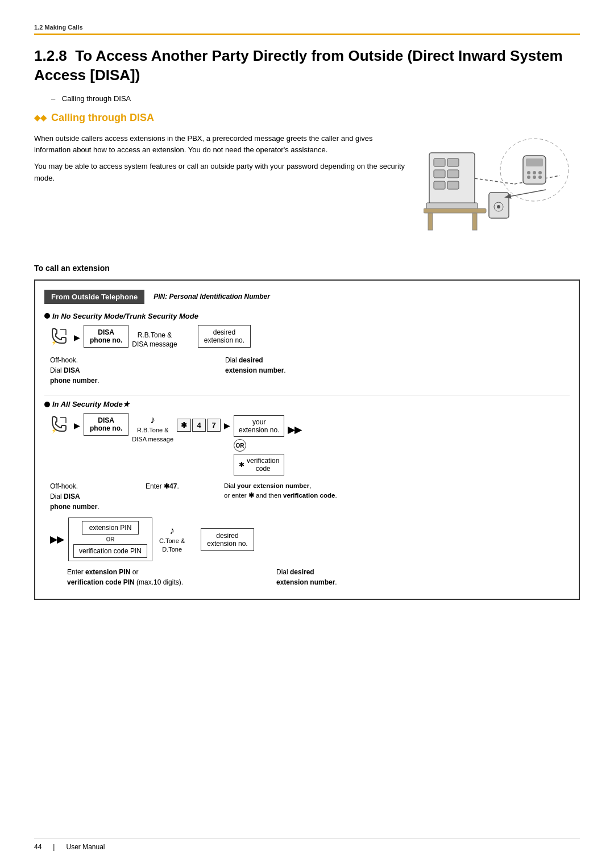  Describe the element at coordinates (60, 424) in the screenshot. I see `phone-icon-2: ⚡` at that location.